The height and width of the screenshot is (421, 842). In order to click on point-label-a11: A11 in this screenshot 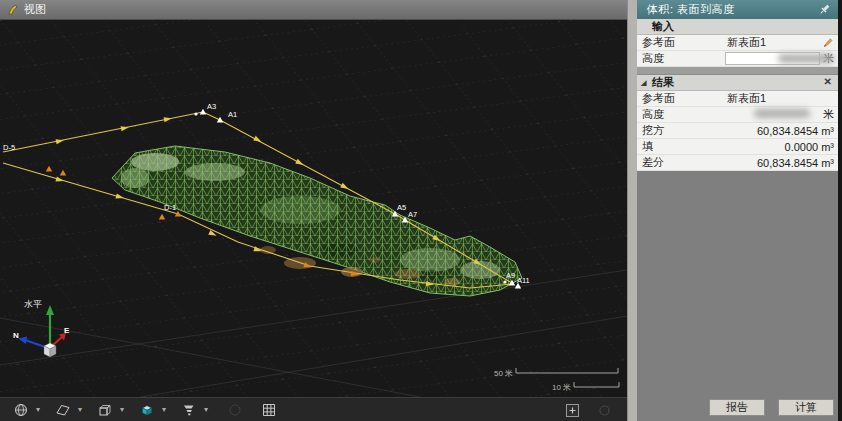, I will do `click(524, 280)`.